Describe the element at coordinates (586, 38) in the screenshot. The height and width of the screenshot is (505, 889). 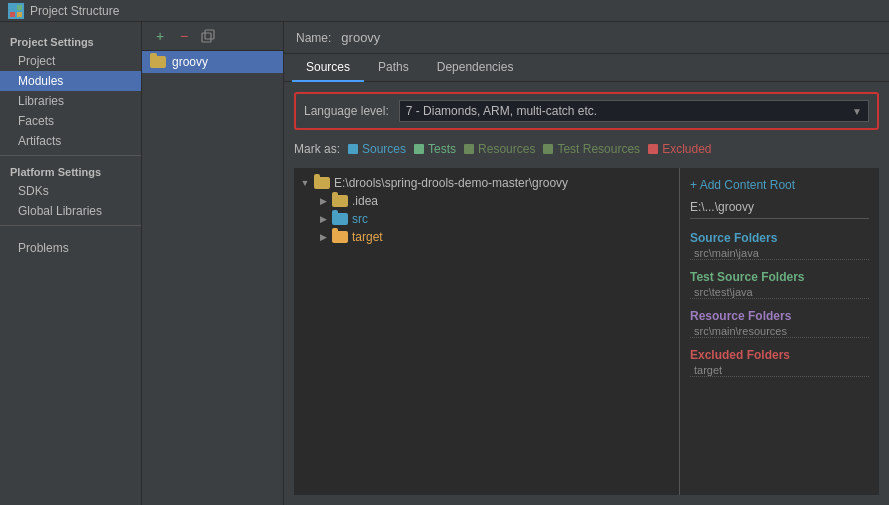
I see `name-row: Name: groovy` at that location.